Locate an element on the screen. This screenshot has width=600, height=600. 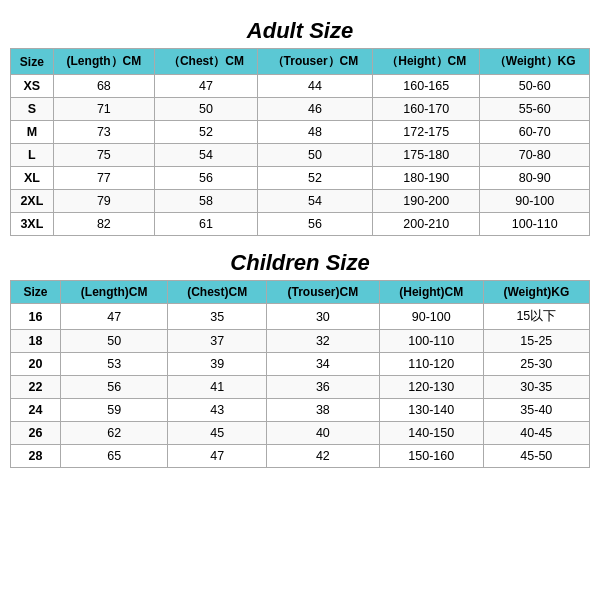
children-table-row: 26624540140-15040-45 is located at coordinates (300, 434).